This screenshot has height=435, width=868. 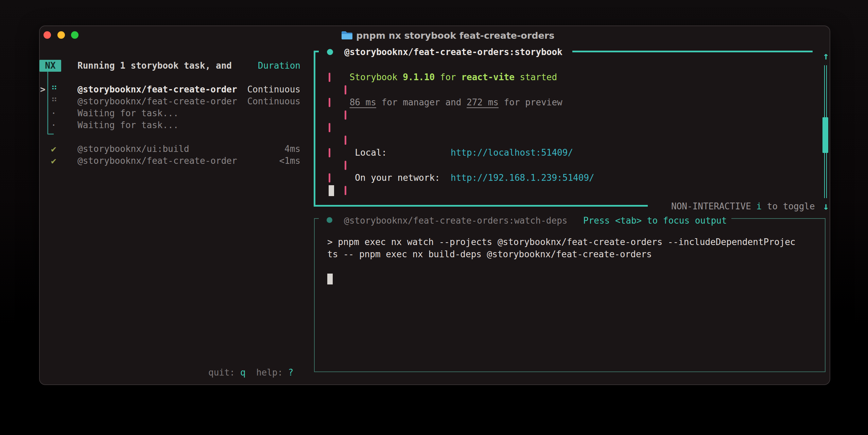 What do you see at coordinates (173, 161) in the screenshot?
I see `task-row: ✔@storybooknx/feat-create-order<1ms` at bounding box center [173, 161].